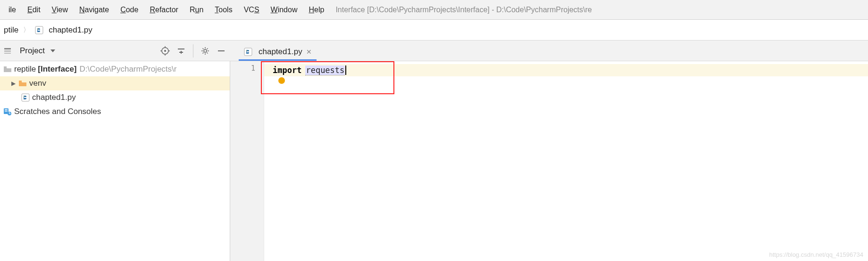  What do you see at coordinates (8, 69) in the screenshot?
I see `folder-icon` at bounding box center [8, 69].